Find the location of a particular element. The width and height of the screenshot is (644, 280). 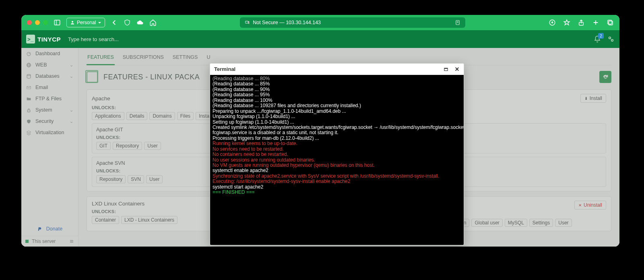

terminal-title: Terminal is located at coordinates (225, 69).